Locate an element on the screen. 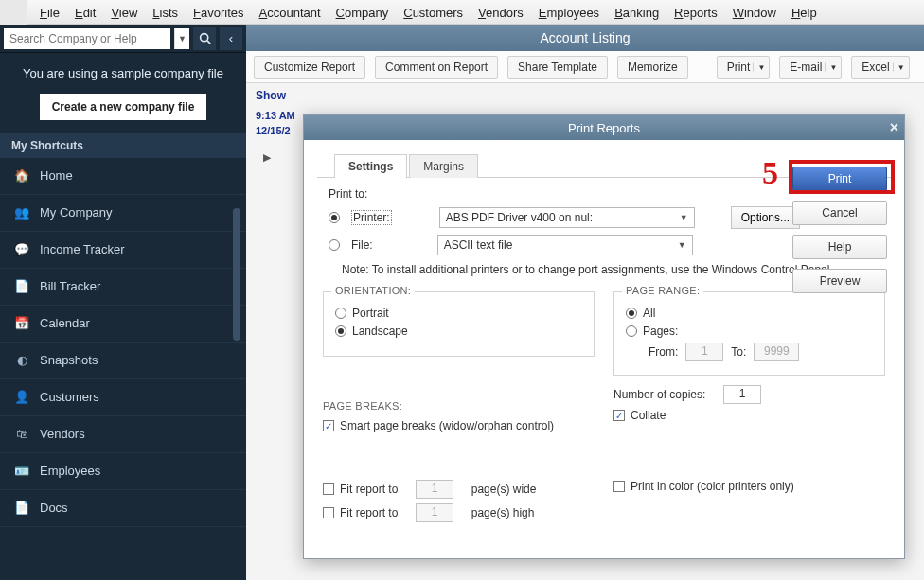  fit-wide-input: 1 is located at coordinates (435, 489).